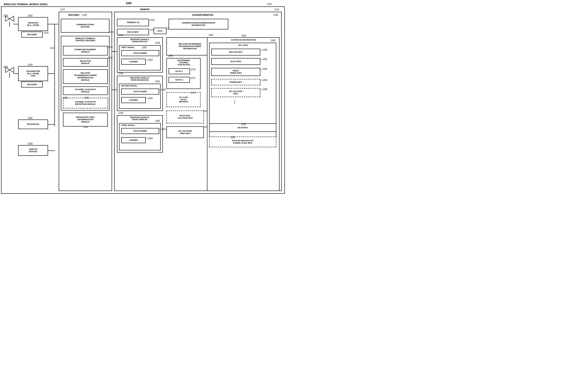 Image resolution: width=571 pixels, height=392 pixels. What do you see at coordinates (264, 69) in the screenshot?
I see `freq-timing-ref: —1294` at bounding box center [264, 69].